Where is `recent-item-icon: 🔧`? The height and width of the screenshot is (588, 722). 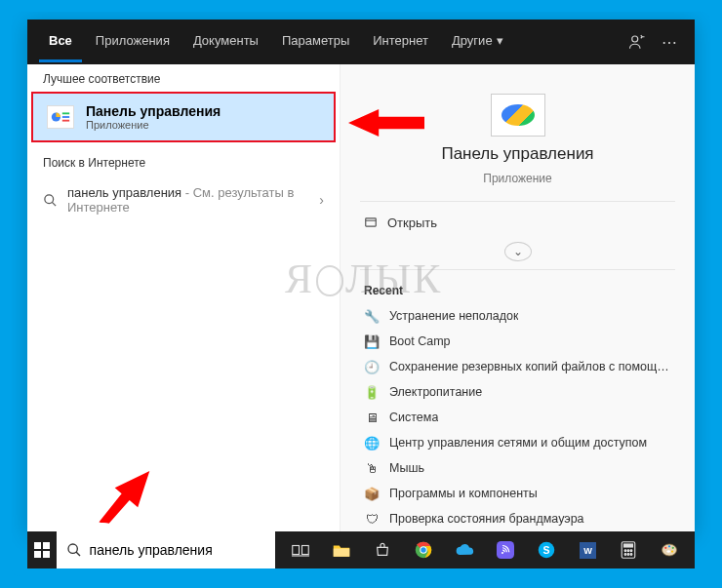 recent-item-icon: 🔧 is located at coordinates (372, 316).